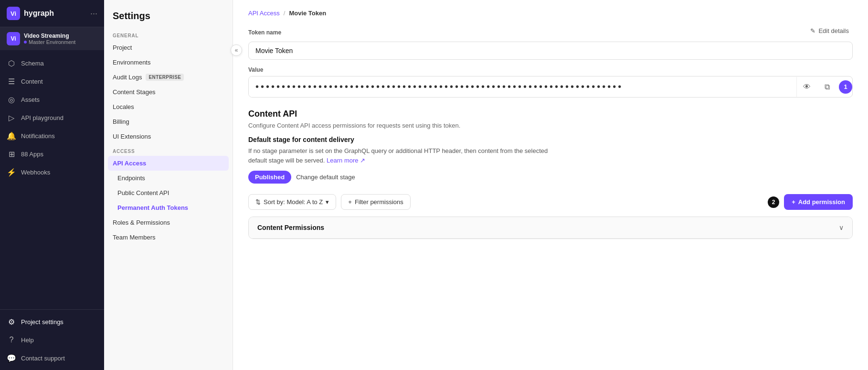 This screenshot has height=370, width=868. What do you see at coordinates (168, 107) in the screenshot?
I see `settings-item-locales: Locales` at bounding box center [168, 107].